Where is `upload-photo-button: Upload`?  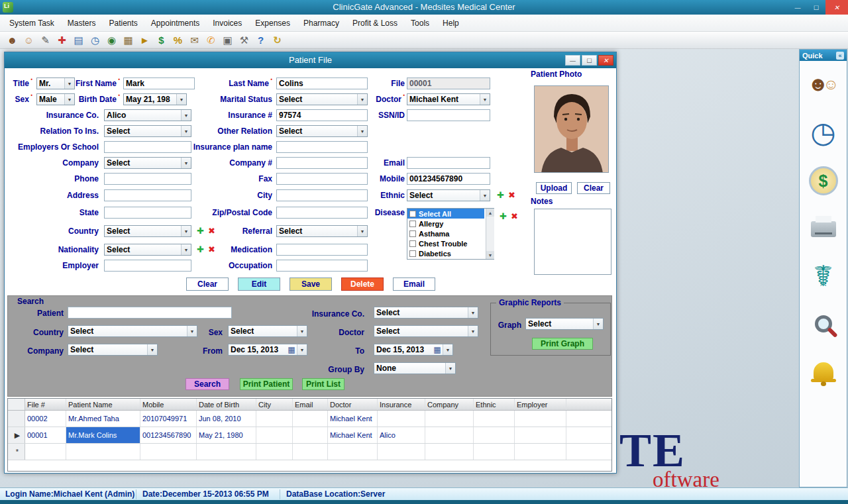 upload-photo-button: Upload is located at coordinates (554, 188).